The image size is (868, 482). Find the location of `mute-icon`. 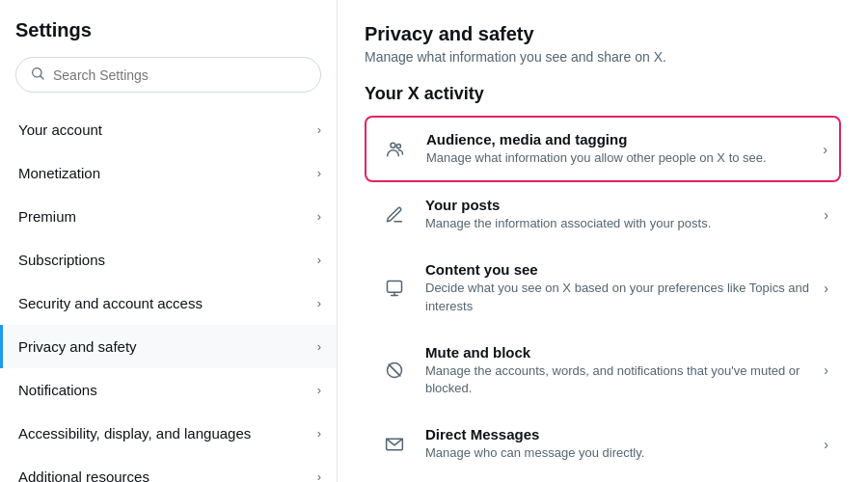

mute-icon is located at coordinates (394, 370).